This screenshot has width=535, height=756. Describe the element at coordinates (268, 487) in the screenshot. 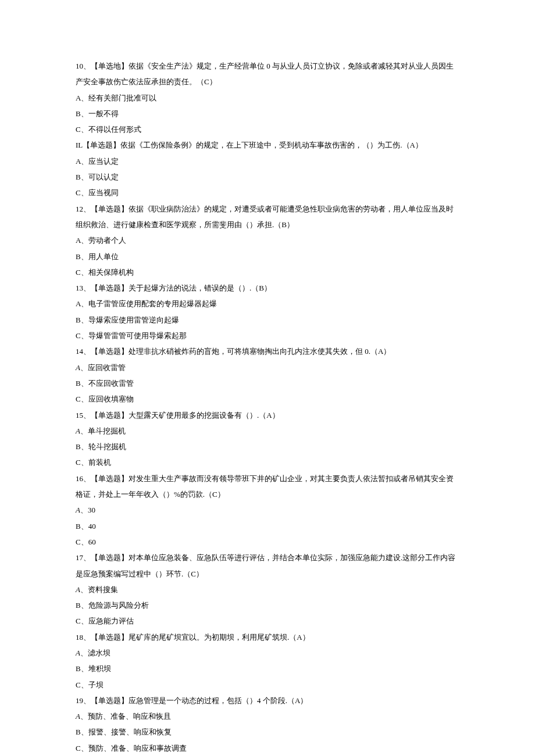

I see `question-text: 16、【单选题】对发生重大生产事故而没有领导带班下井的矿山企业，对其主要负责人依…` at that location.